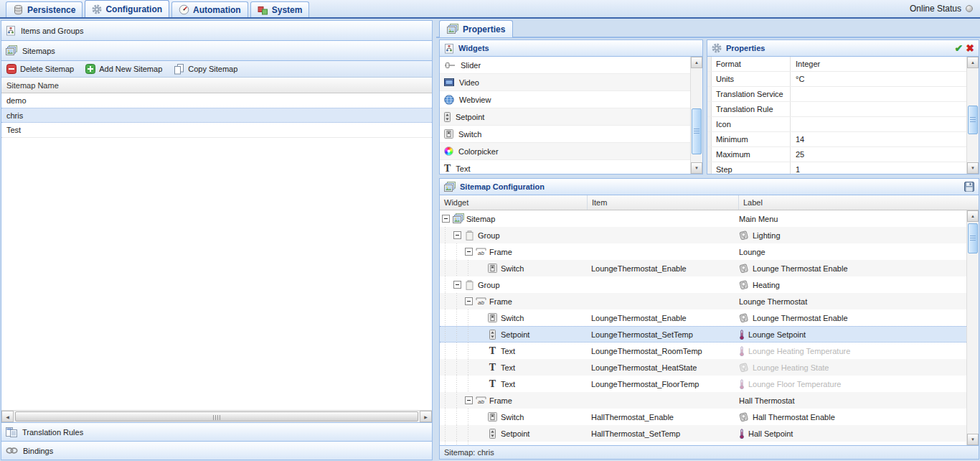 This screenshot has width=980, height=461. What do you see at coordinates (703, 236) in the screenshot?
I see `tree-row: GroupLighting` at bounding box center [703, 236].